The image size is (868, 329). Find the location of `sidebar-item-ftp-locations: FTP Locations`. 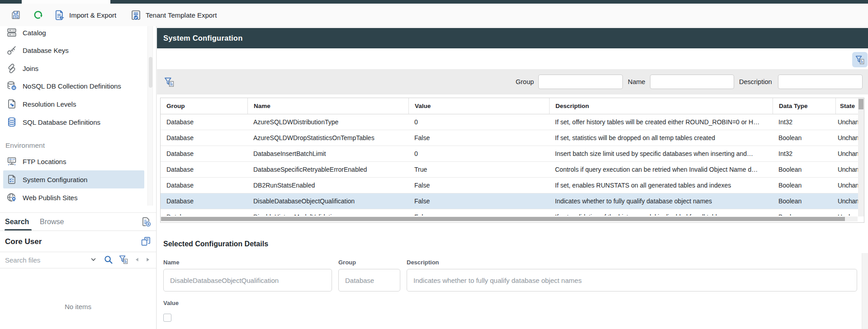

sidebar-item-ftp-locations: FTP Locations is located at coordinates (73, 161).